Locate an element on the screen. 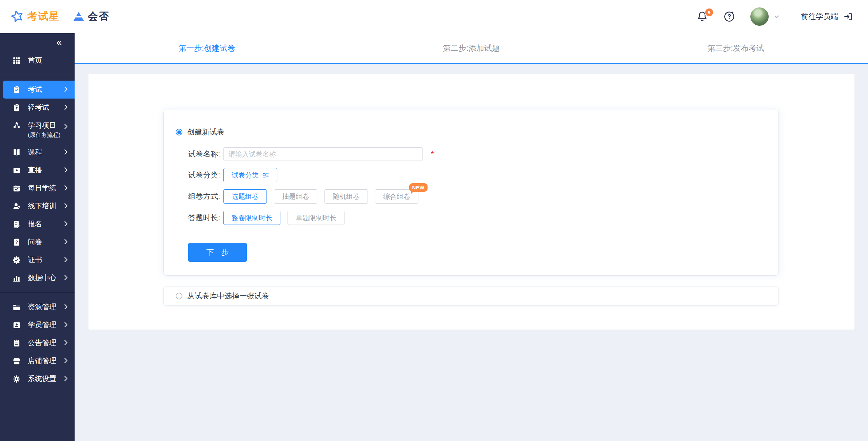 This screenshot has height=441, width=868. gear-icon is located at coordinates (17, 379).